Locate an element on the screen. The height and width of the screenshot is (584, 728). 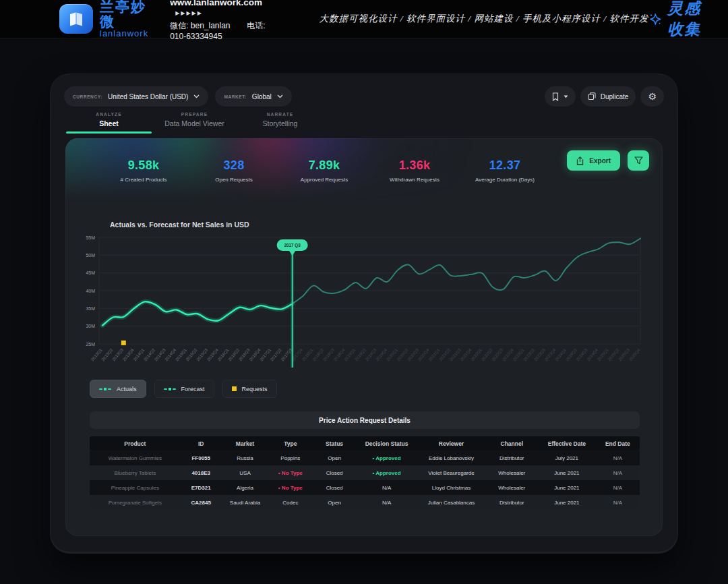
legend-item-forecast: Forecast is located at coordinates (185, 388).